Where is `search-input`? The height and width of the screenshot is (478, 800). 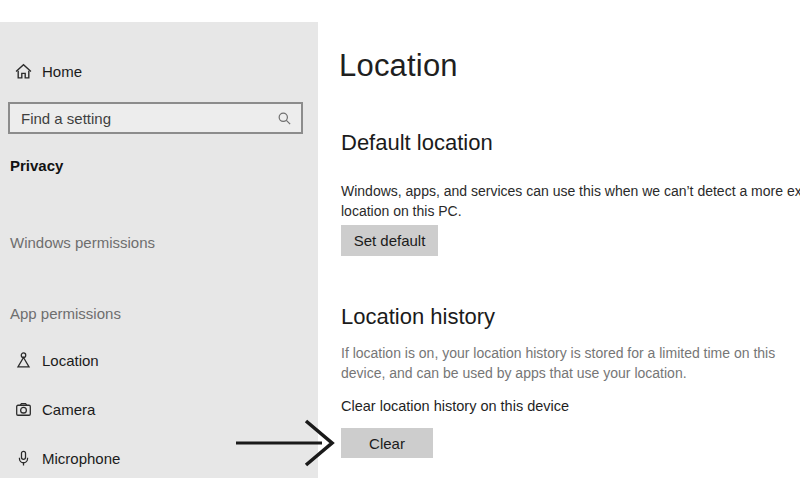 search-input is located at coordinates (143, 118).